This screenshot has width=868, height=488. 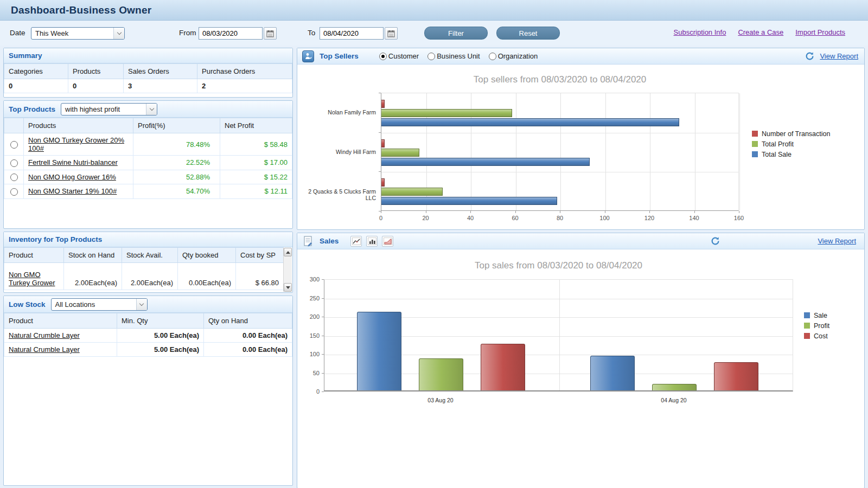 What do you see at coordinates (441, 400) in the screenshot?
I see `x-category-label: 03 Aug 20` at bounding box center [441, 400].